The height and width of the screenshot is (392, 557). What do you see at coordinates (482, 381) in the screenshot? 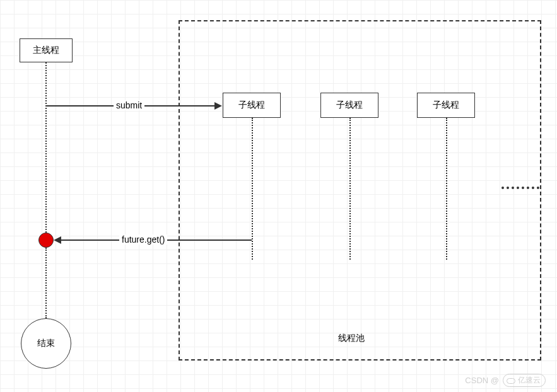
I see `watermark-prefix: CSDN @` at bounding box center [482, 381].